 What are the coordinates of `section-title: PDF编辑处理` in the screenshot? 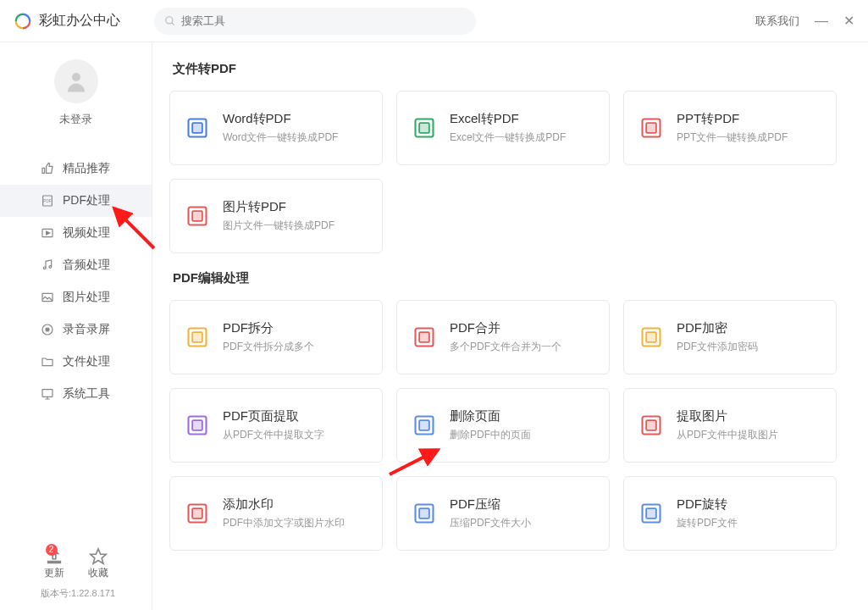 It's located at (511, 278).